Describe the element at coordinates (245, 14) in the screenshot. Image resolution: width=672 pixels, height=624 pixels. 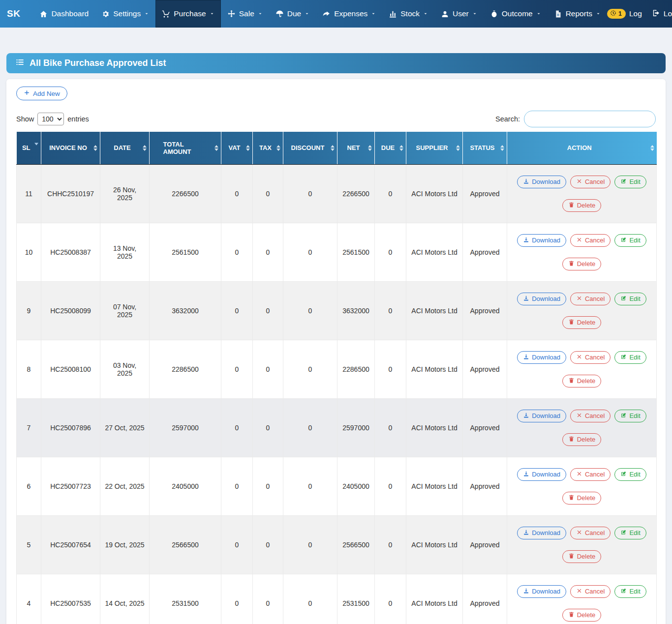
I see `nav-item-sale: Sale` at that location.